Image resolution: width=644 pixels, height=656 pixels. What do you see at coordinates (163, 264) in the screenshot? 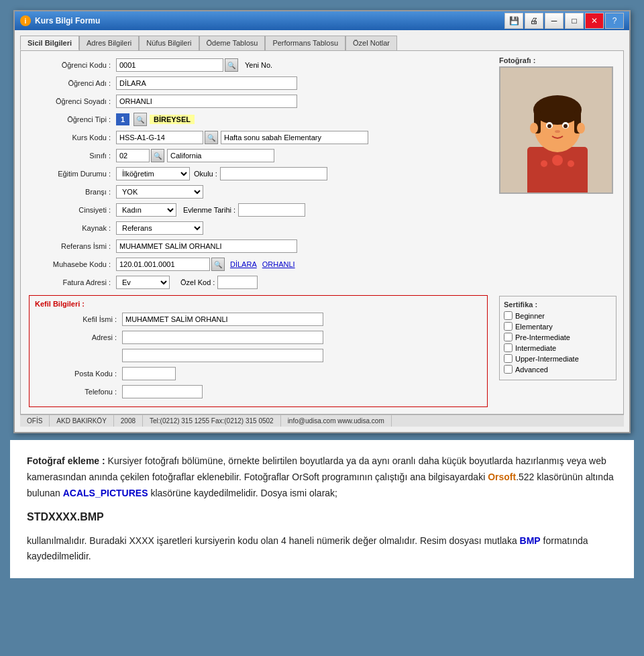
I see `muhasebe-kodu-input` at bounding box center [163, 264].